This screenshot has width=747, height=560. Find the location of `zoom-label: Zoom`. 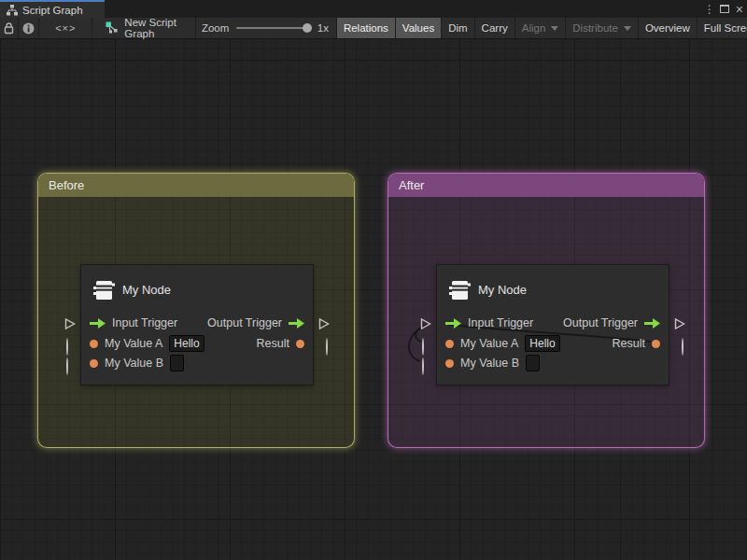

zoom-label: Zoom is located at coordinates (215, 28).